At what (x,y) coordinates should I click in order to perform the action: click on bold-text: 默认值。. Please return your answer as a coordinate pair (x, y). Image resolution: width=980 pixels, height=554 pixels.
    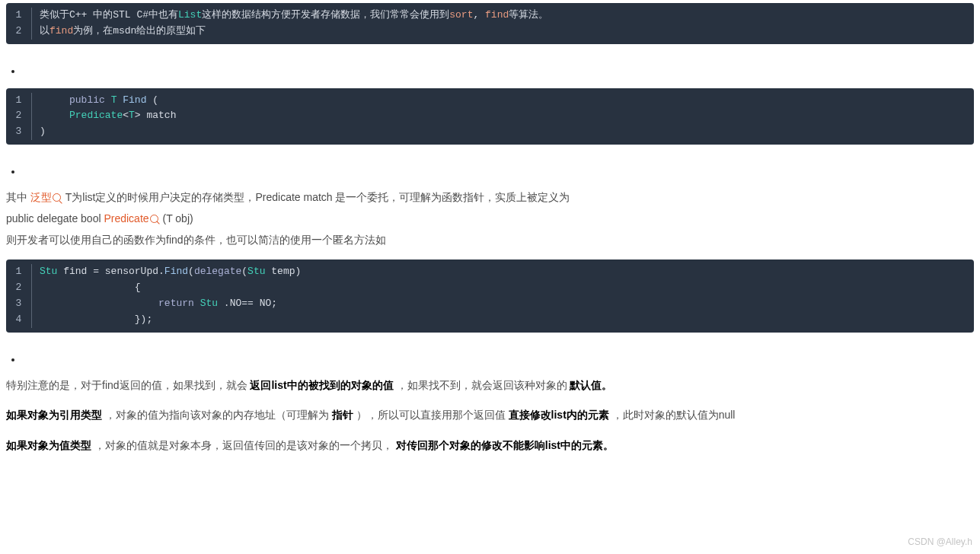
    Looking at the image, I should click on (591, 385).